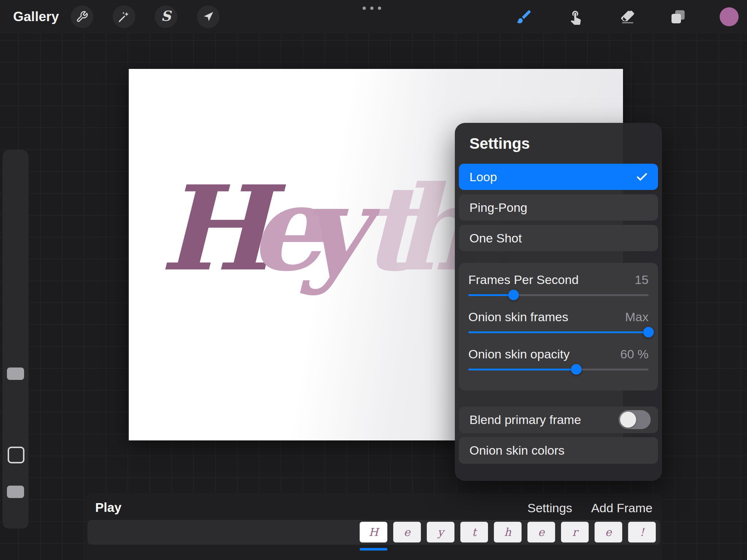 Image resolution: width=747 pixels, height=560 pixels. I want to click on color-swatch, so click(729, 17).